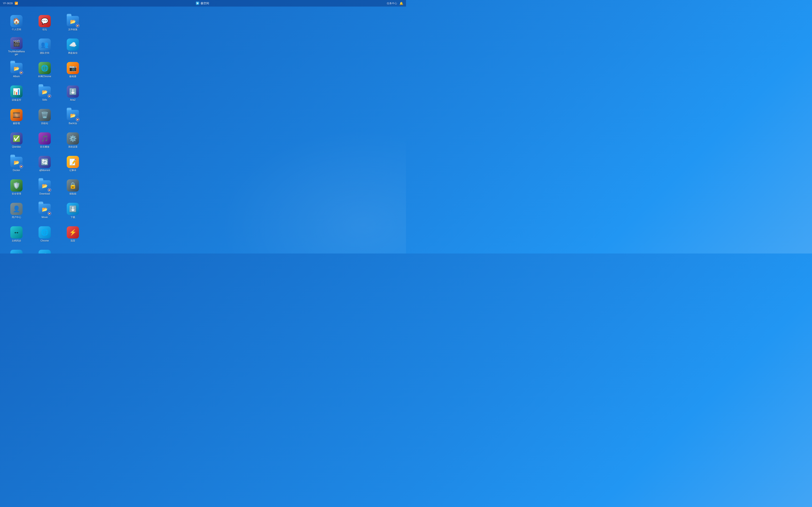 This screenshot has width=812, height=507. Describe the element at coordinates (73, 140) in the screenshot. I see `app-icon-settings: ⚙️ 系统设置` at that location.